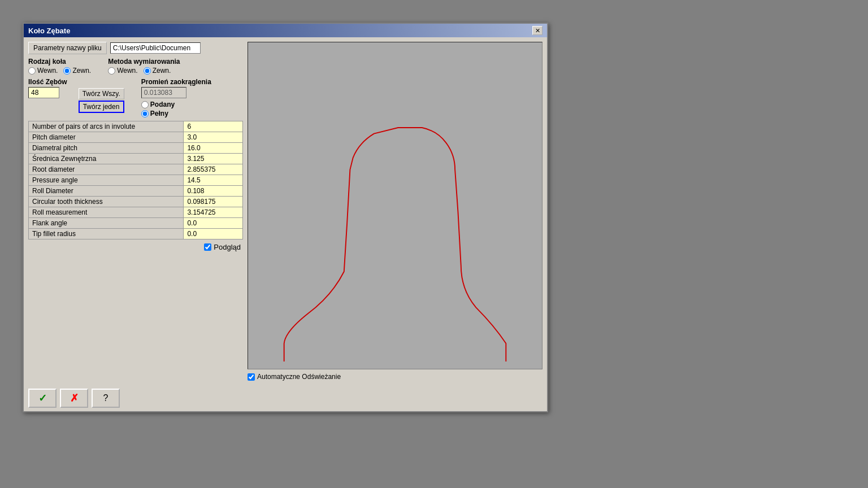 The height and width of the screenshot is (488, 868). What do you see at coordinates (106, 127) in the screenshot?
I see `param-label: Number of pairs of arcs in involute` at bounding box center [106, 127].